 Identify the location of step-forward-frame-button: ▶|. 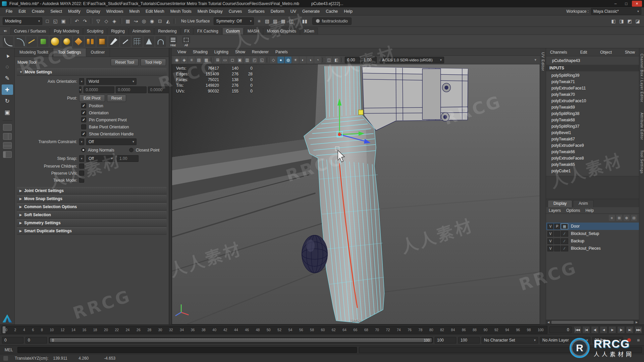
(630, 330).